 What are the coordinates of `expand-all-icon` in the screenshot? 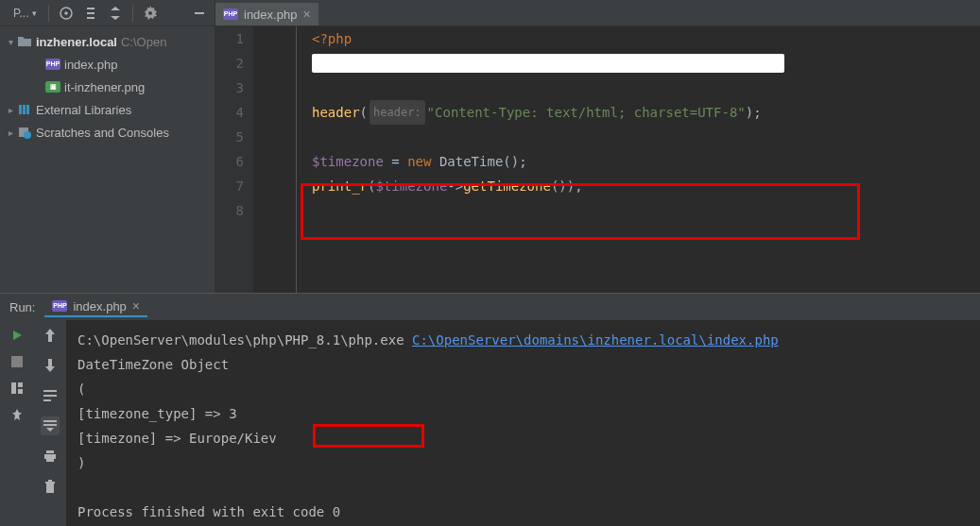 It's located at (91, 13).